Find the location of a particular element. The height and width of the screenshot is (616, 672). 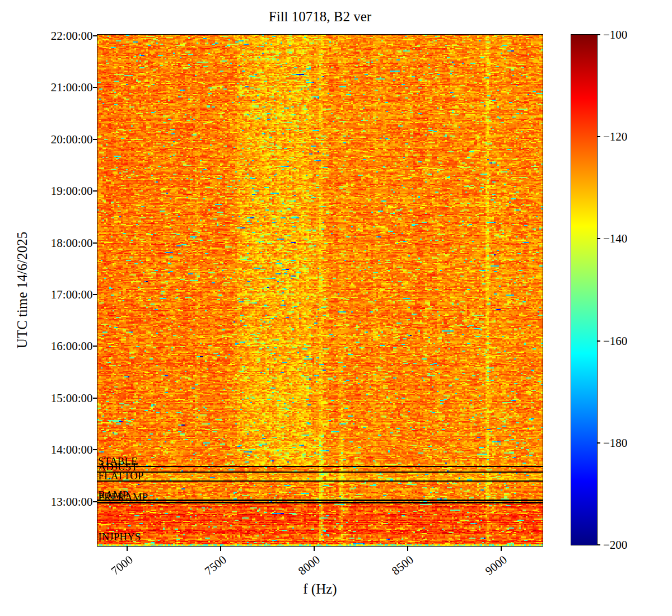

y-tick-label: 20:00:00 is located at coordinates (62, 139).